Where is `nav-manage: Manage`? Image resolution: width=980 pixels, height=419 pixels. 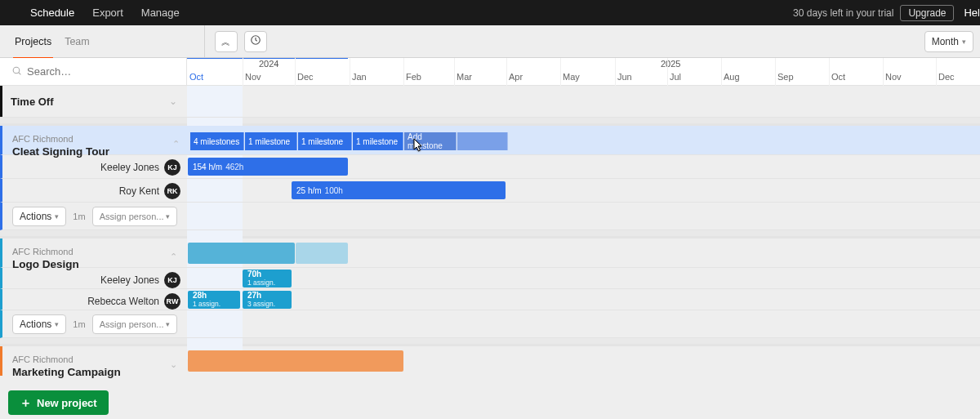 nav-manage: Manage is located at coordinates (160, 13).